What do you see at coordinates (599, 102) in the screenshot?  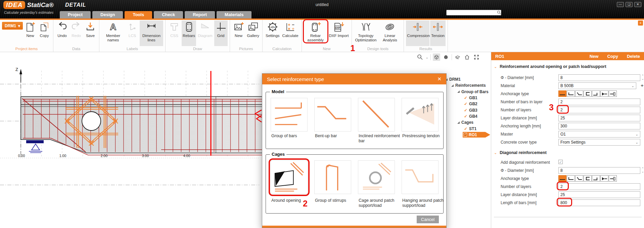 I see `bars-in-layer-input` at bounding box center [599, 102].